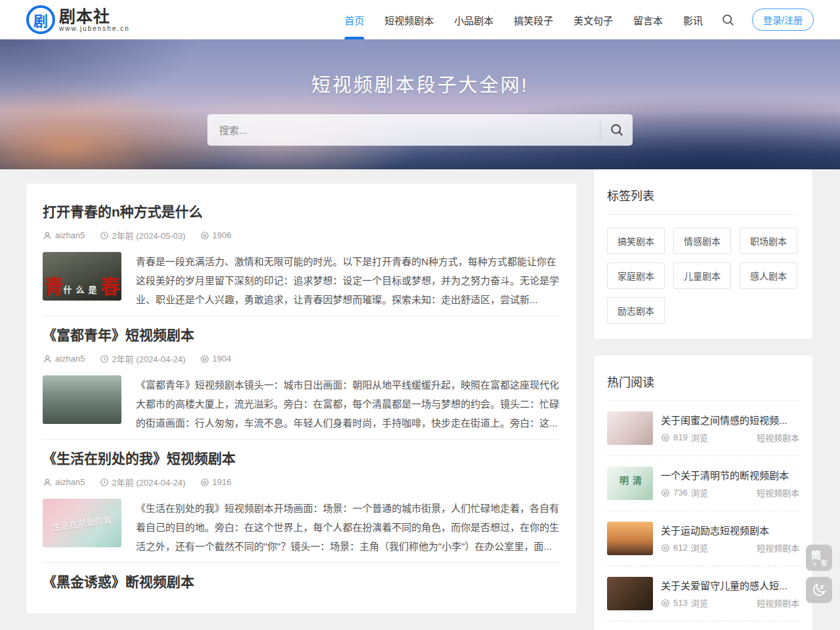  What do you see at coordinates (684, 492) in the screenshot?
I see `hot-item-views: 736 浏览` at bounding box center [684, 492].